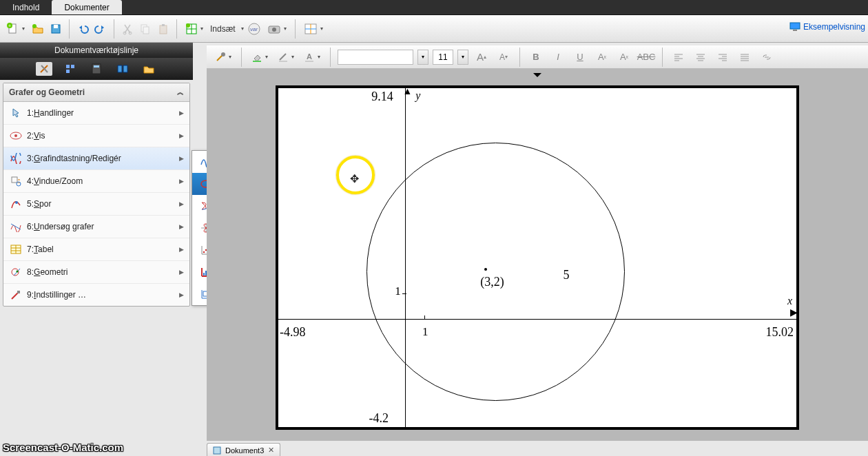 This screenshot has width=868, height=456. I want to click on strikethrough-button: ABC, so click(646, 57).